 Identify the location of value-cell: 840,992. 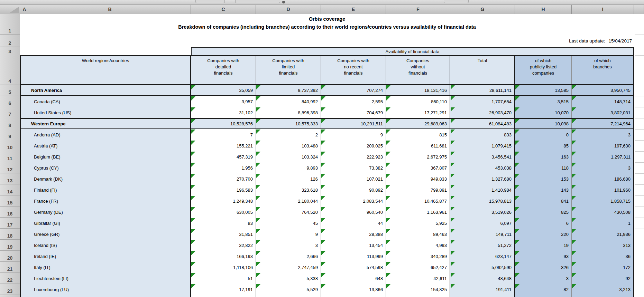
(288, 102).